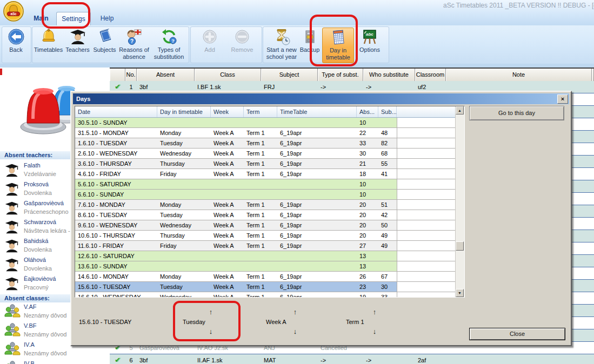 The width and height of the screenshot is (594, 364). I want to click on header-subject: Subject, so click(290, 75).